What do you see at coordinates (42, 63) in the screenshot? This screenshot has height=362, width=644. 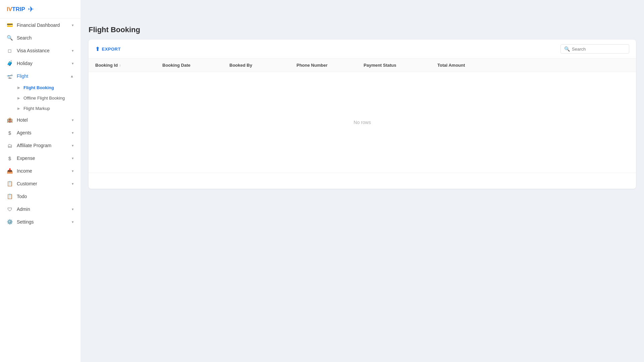 I see `sidebar-item-label: Holiday` at bounding box center [42, 63].